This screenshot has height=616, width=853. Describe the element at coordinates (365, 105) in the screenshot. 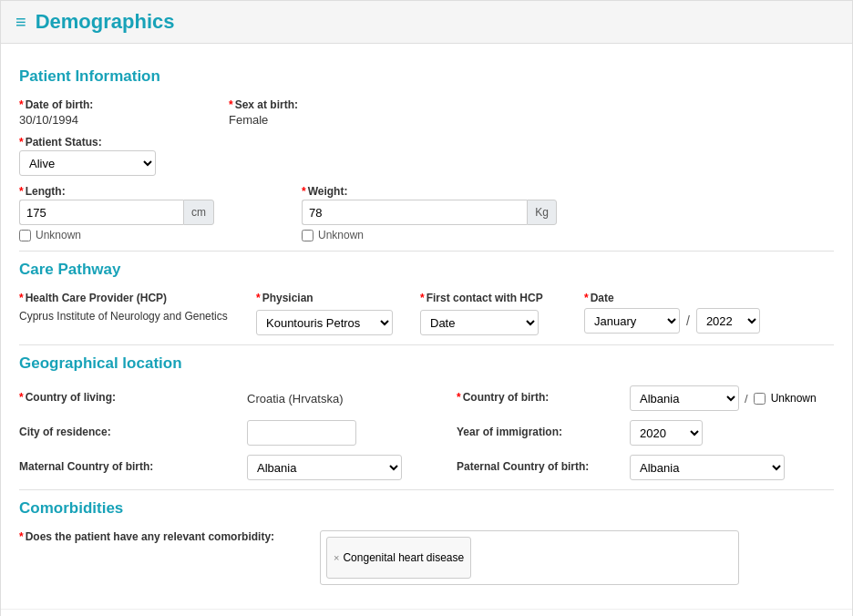

I see `sex-label: *Sex at birth:` at that location.